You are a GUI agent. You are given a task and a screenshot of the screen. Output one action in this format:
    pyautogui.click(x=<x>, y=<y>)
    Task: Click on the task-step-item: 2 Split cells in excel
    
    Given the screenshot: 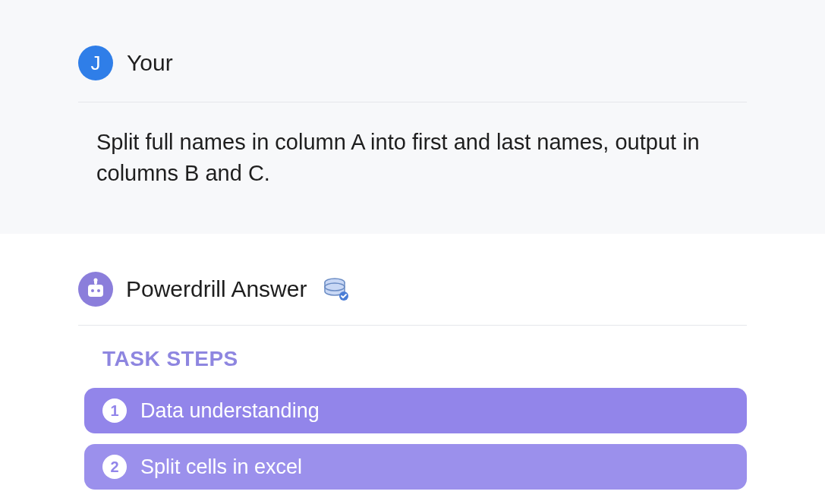 What is the action you would take?
    pyautogui.click(x=416, y=467)
    